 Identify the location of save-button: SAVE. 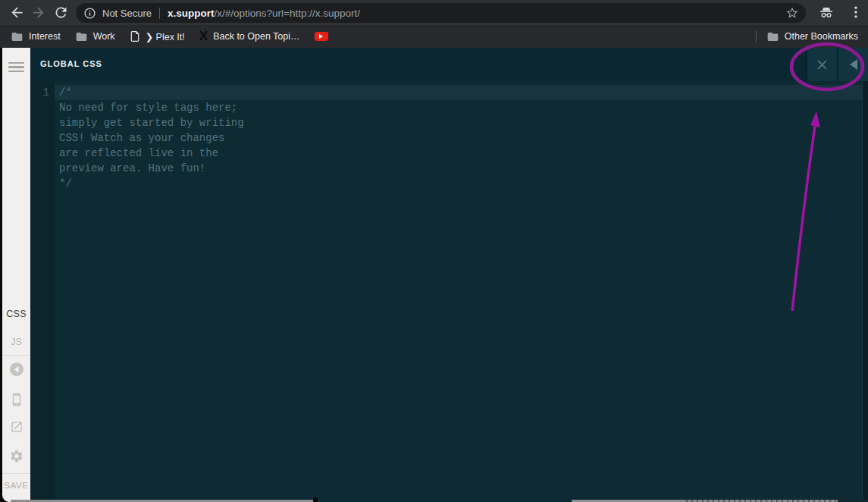
(17, 485).